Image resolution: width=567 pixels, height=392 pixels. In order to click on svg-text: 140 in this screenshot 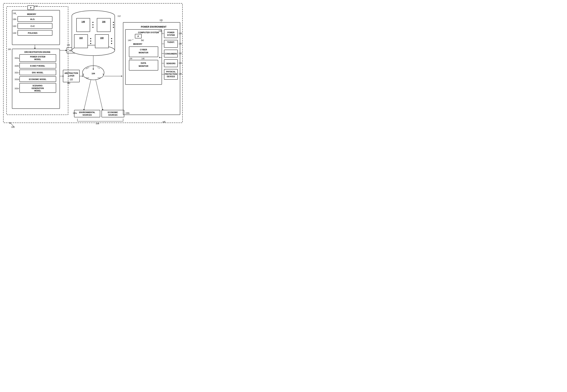, I will do `click(129, 40)`.